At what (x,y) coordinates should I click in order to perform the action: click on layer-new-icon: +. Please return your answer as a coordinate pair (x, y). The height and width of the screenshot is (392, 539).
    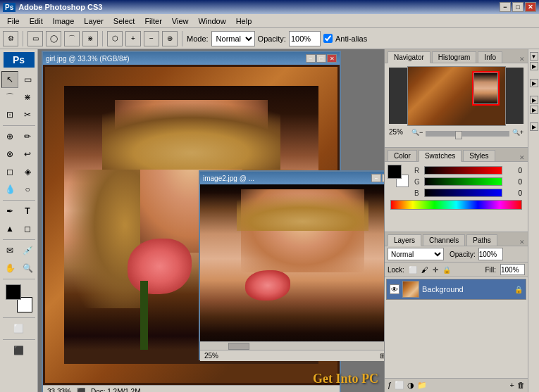
    Looking at the image, I should click on (512, 386).